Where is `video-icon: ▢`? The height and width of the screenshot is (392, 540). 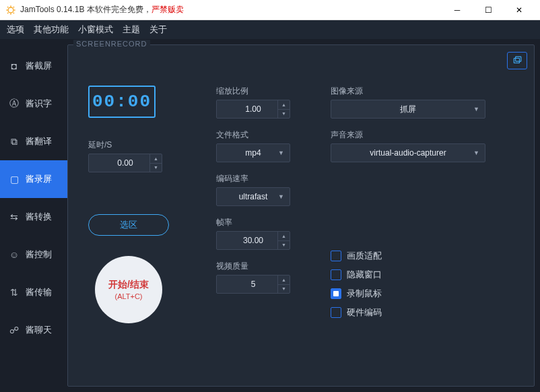 video-icon: ▢ is located at coordinates (14, 179).